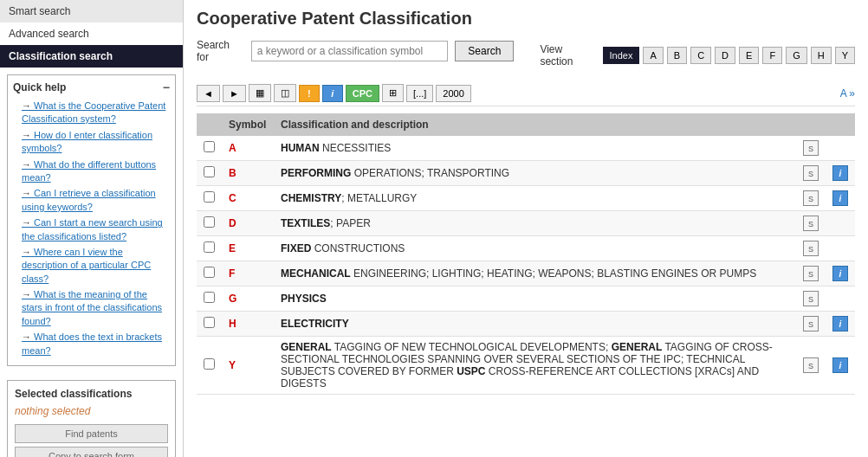 The width and height of the screenshot is (868, 457). I want to click on section-btn-h: H, so click(821, 55).